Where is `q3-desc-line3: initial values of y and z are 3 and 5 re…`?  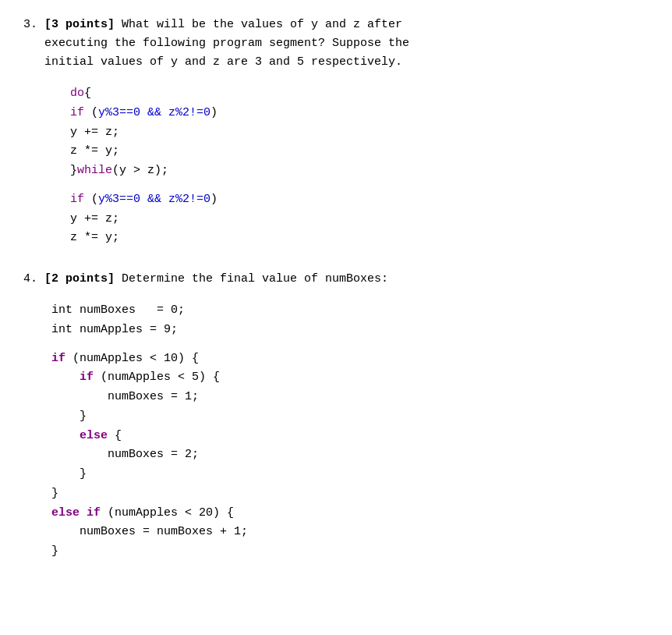
q3-desc-line3: initial values of y and z are 3 and 5 re… is located at coordinates (213, 62).